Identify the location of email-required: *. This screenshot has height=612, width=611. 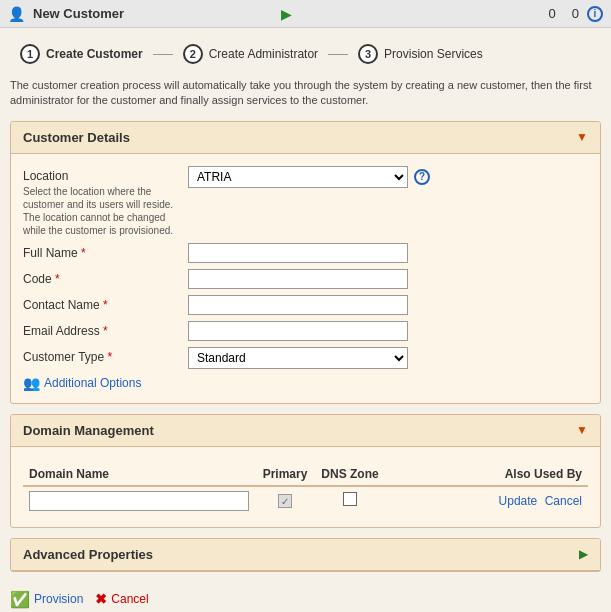
(106, 331).